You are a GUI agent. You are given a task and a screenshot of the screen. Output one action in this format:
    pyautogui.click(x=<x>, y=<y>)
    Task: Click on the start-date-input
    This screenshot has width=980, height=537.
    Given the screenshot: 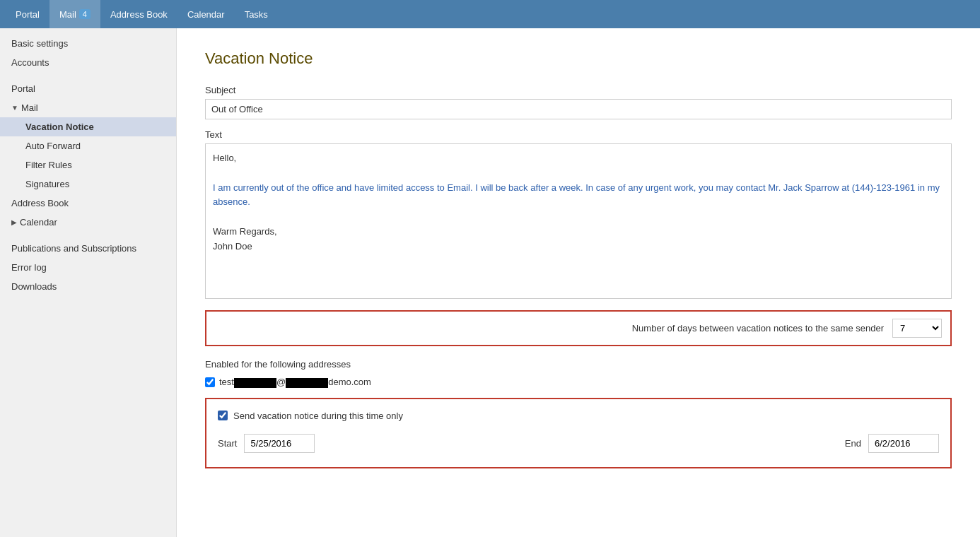 What is the action you would take?
    pyautogui.click(x=279, y=444)
    